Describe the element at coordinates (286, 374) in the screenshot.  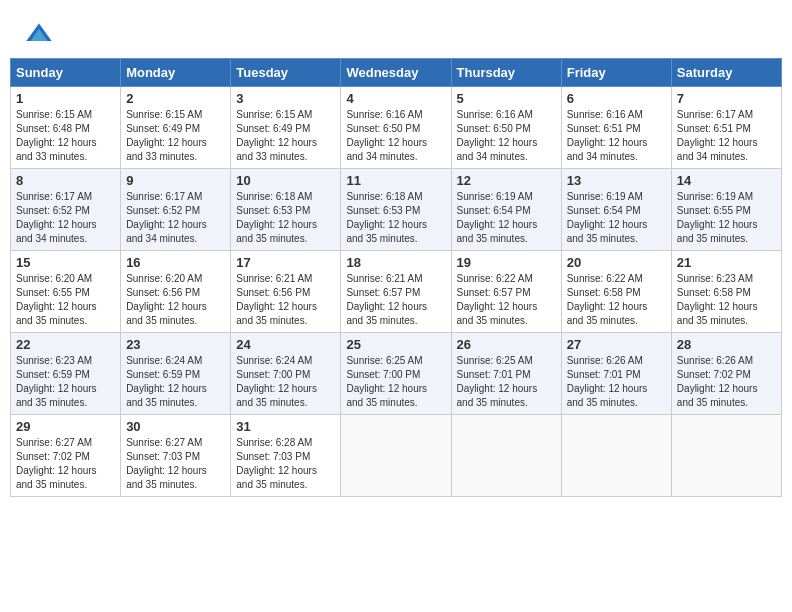
I see `calendar-day-cell: 24 Sunrise: 6:24 AM Sunset: 7:00 PM Dayl…` at that location.